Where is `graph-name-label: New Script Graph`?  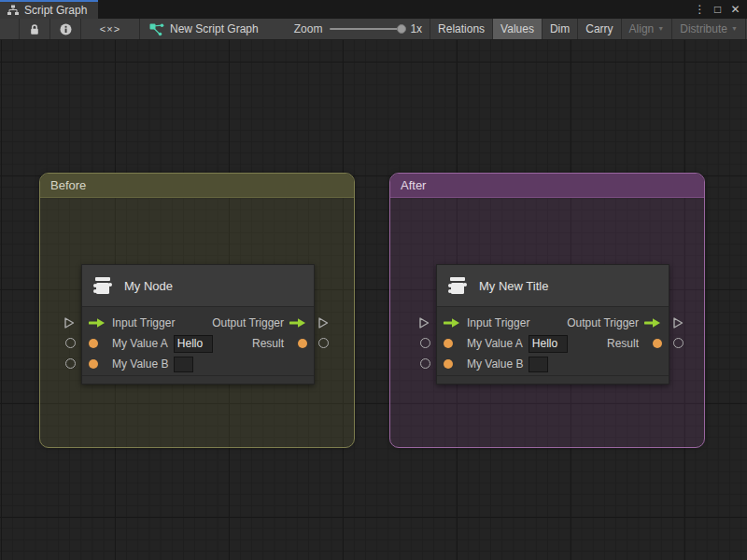 graph-name-label: New Script Graph is located at coordinates (215, 29).